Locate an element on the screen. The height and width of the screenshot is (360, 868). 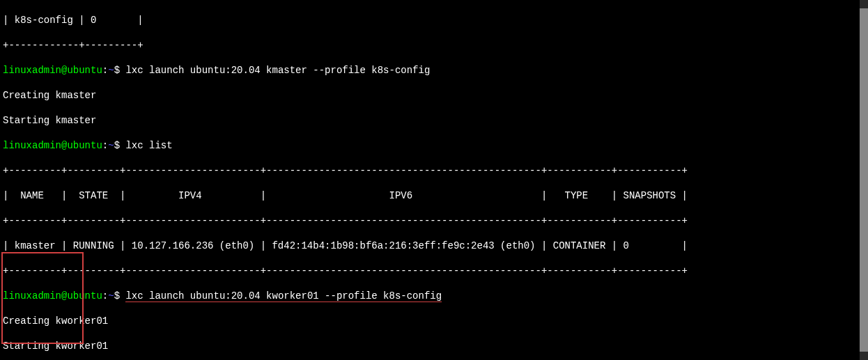
output-line: Starting kworker01 is located at coordinates (434, 346).